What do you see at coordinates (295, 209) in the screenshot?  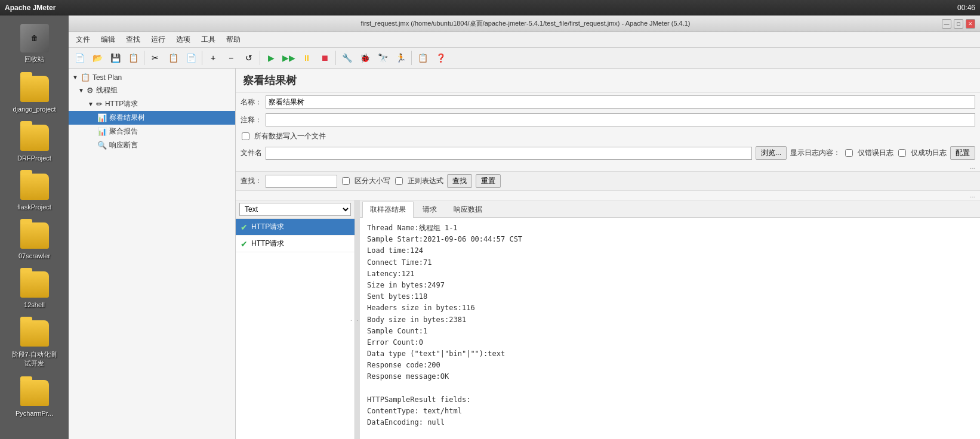 I see `type-select: Text HTML JSON XML RegExp Tester` at bounding box center [295, 209].